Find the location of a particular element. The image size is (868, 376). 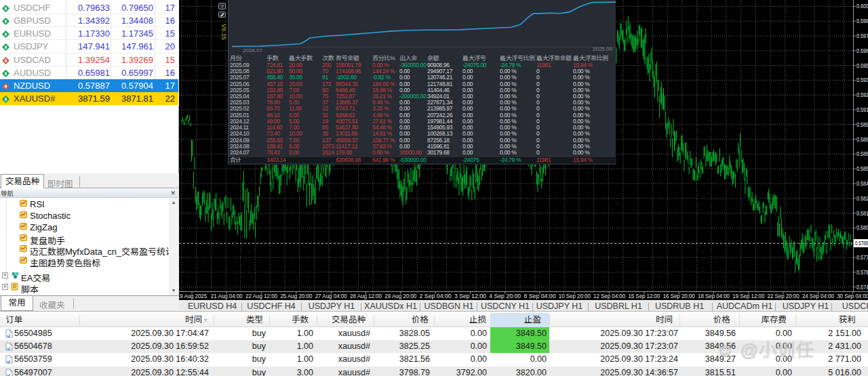

svg-text: 28 Aug 12:00 is located at coordinates (366, 296).